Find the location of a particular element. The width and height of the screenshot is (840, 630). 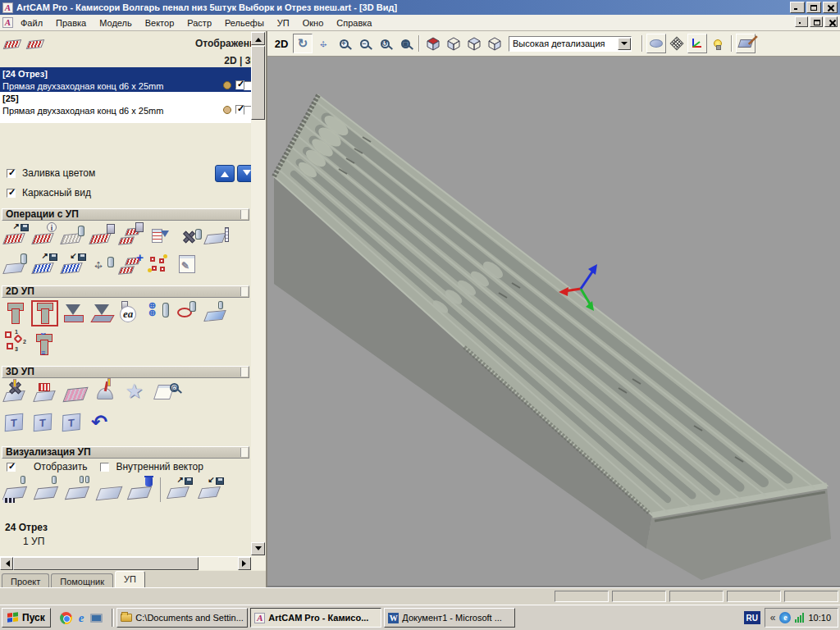

section-operations: Операции с УП is located at coordinates (126, 215).